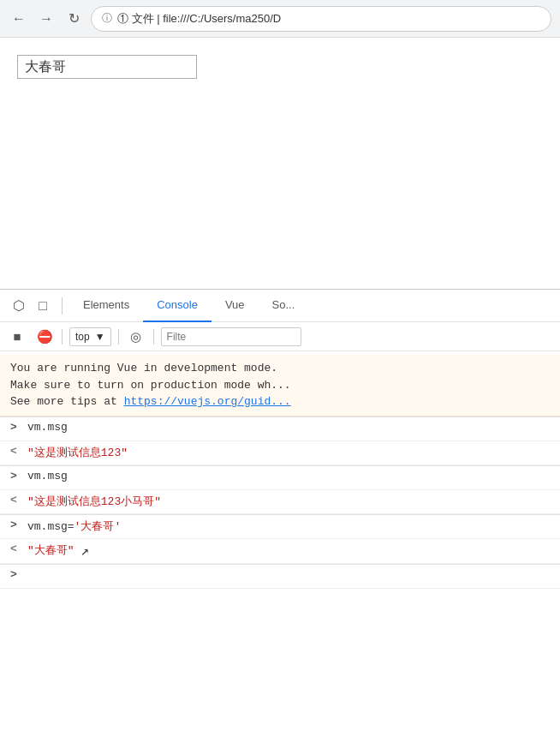 Image resolution: width=560 pixels, height=743 pixels. Describe the element at coordinates (16, 548) in the screenshot. I see `prompt-lt-3: <` at that location.